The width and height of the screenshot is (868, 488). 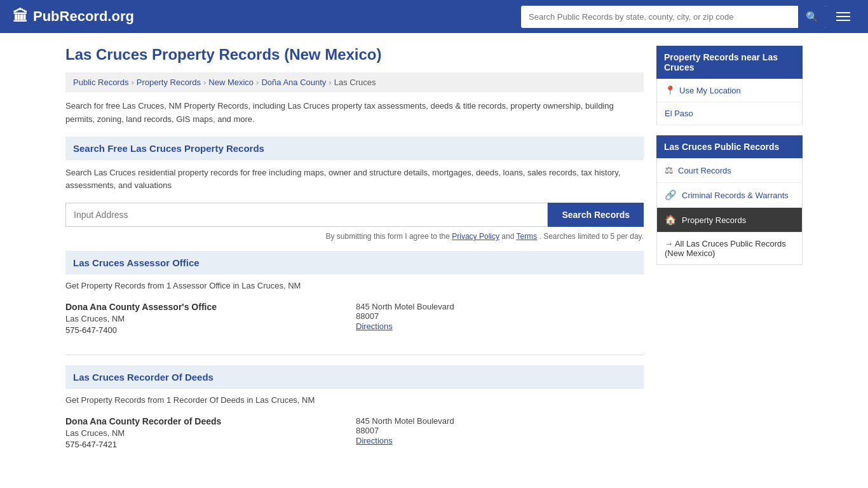 What do you see at coordinates (729, 147) in the screenshot?
I see `sidebar-public-records-title: Las Cruces Public Records` at bounding box center [729, 147].